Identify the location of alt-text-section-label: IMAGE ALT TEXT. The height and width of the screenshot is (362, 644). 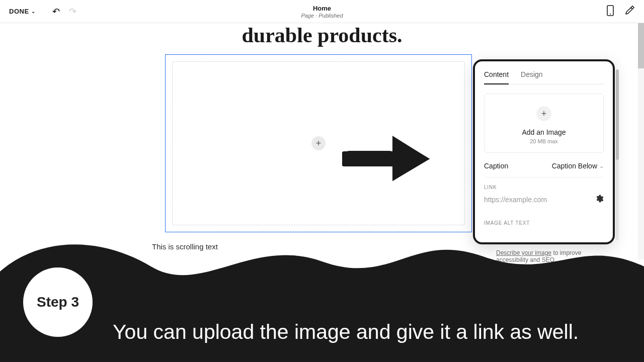
(544, 223).